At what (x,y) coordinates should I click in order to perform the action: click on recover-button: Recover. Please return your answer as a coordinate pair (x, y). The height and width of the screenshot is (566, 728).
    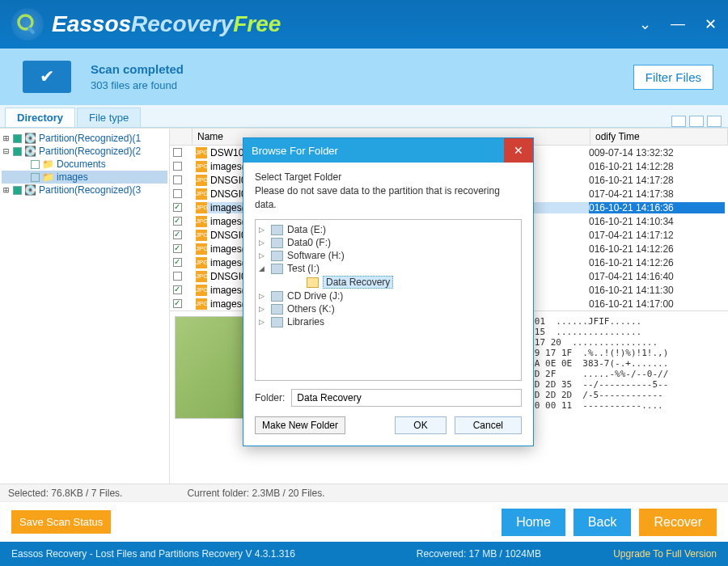
    Looking at the image, I should click on (678, 522).